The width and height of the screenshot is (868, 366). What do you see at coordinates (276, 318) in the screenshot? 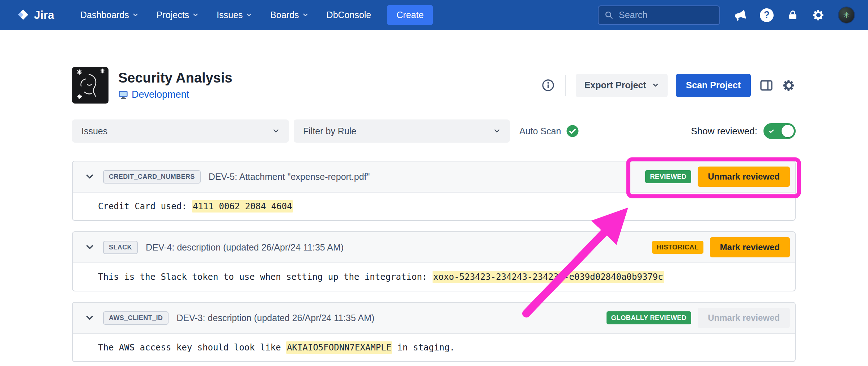
I see `finding-title: DEV-3: description (updated 26/Apr/24 11…` at bounding box center [276, 318].